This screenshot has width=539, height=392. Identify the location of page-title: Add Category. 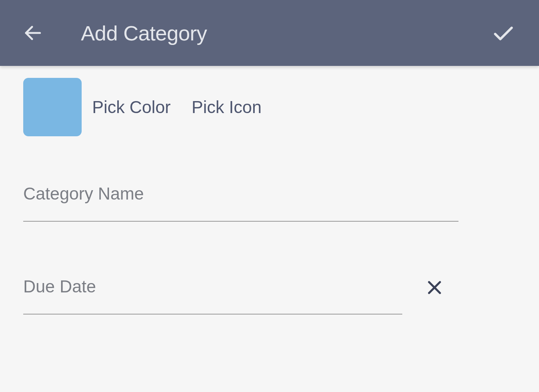
(144, 33).